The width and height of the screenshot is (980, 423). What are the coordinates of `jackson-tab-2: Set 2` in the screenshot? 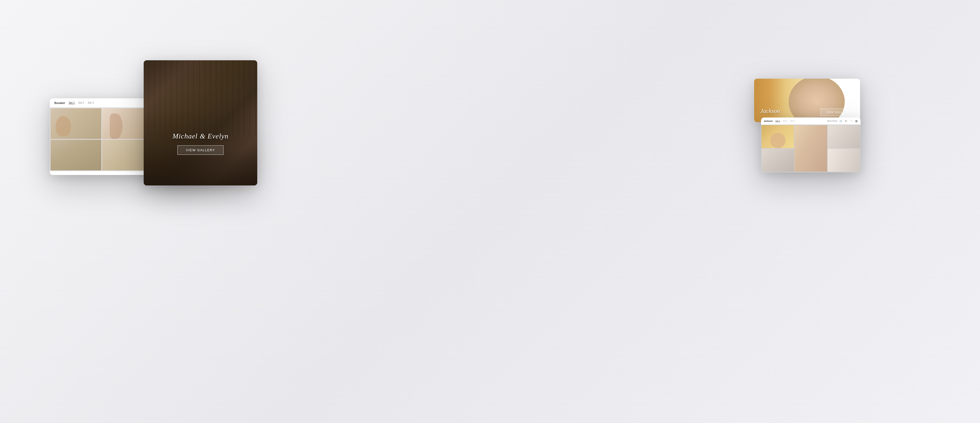 It's located at (785, 121).